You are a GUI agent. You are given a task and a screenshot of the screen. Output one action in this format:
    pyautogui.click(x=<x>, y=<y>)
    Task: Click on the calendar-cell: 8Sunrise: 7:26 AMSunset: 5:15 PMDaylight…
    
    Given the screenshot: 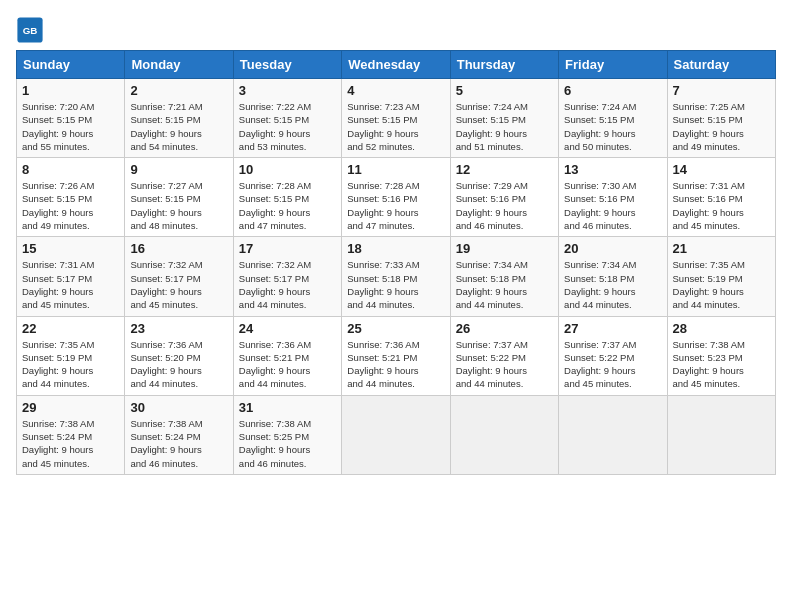 What is the action you would take?
    pyautogui.click(x=71, y=198)
    